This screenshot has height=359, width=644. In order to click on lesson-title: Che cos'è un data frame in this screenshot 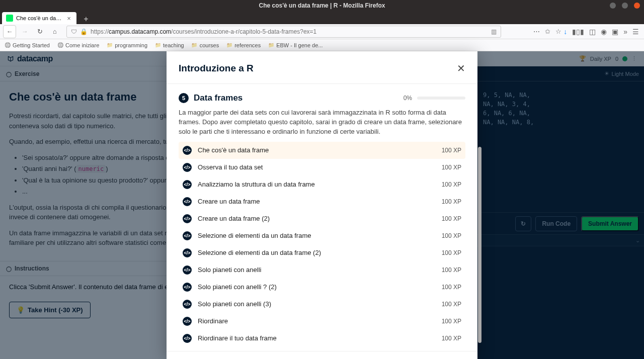, I will do `click(233, 150)`.